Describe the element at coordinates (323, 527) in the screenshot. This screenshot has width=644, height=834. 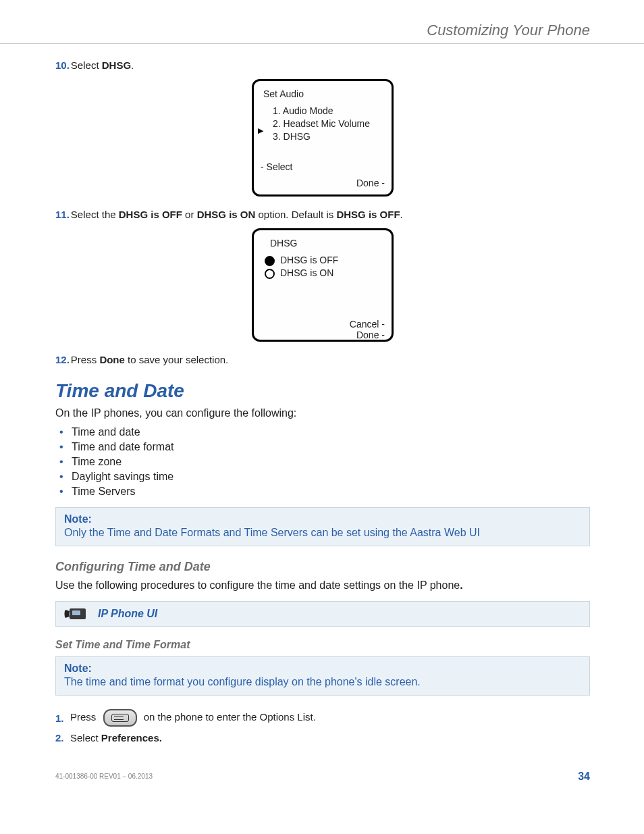
I see `note-box: Note: Only the Time and Date Formats and…` at that location.